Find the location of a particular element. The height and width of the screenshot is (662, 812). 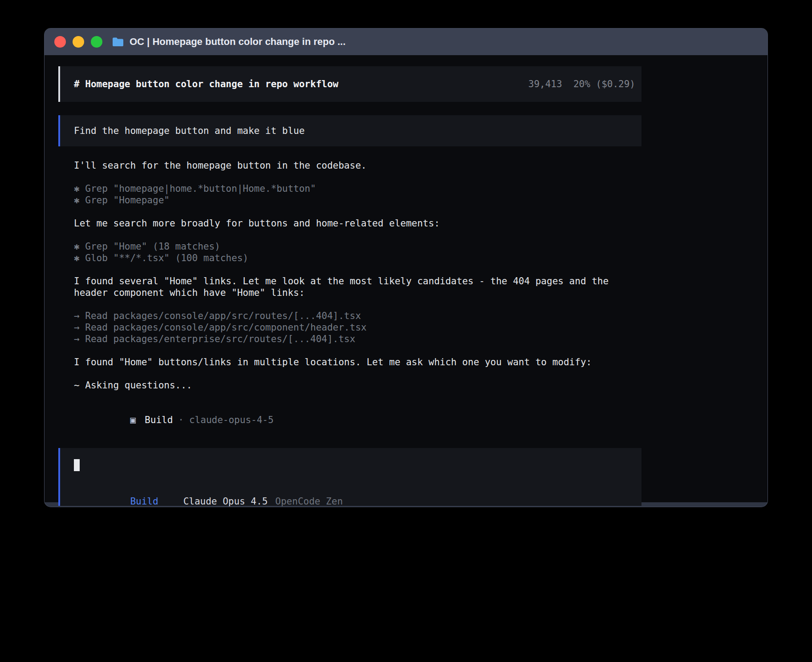

transcript-line: I found several "Home" links. Let me loo… is located at coordinates (358, 281).